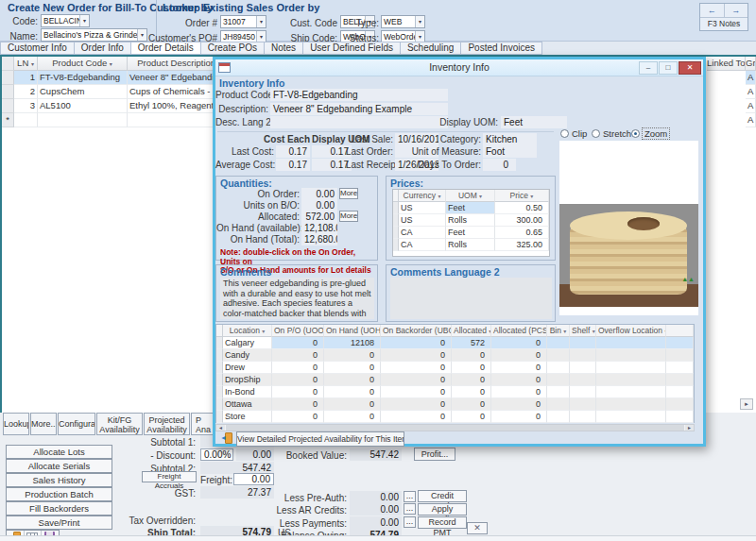 Image resolution: width=756 pixels, height=541 pixels. What do you see at coordinates (631, 330) in the screenshot?
I see `overflow-location-column-header: Overflow Location ▾` at bounding box center [631, 330].